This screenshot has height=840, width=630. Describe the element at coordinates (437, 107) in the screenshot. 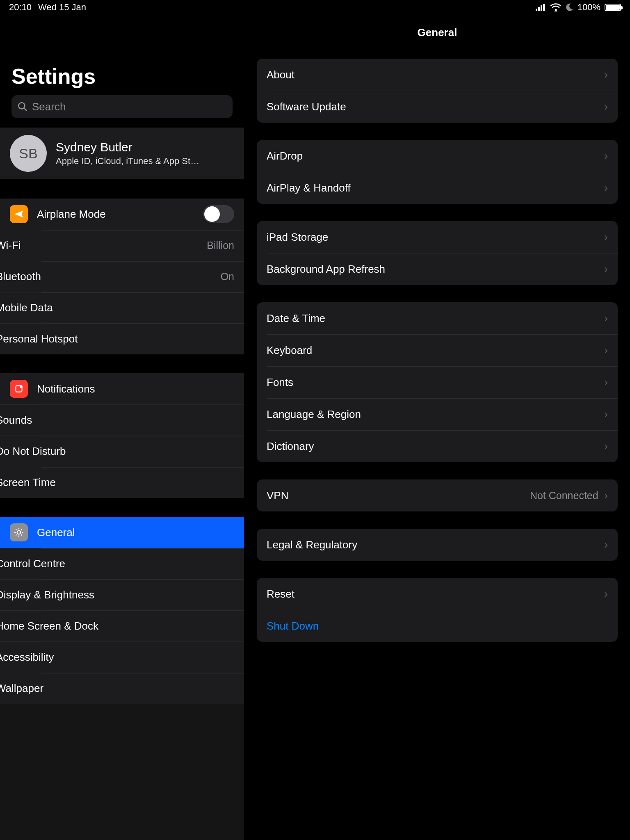

I see `row-software-update: Software Update ›` at that location.